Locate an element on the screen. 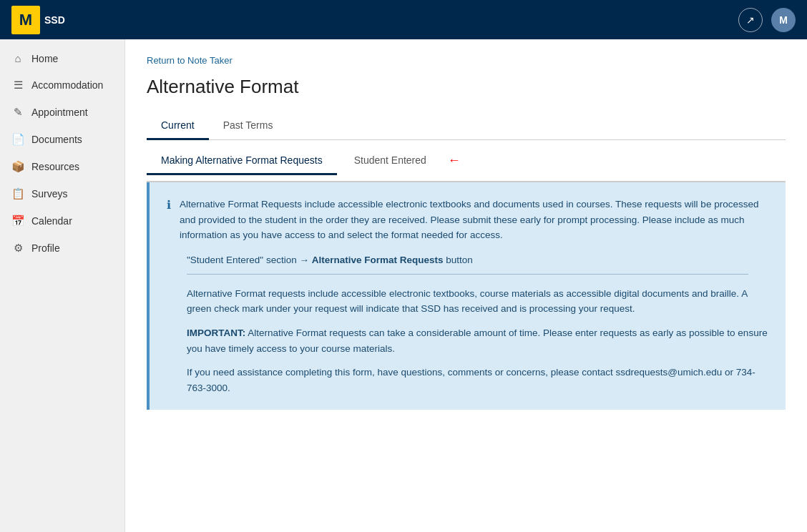 This screenshot has width=807, height=532. info-para1: Alternative Format requests include acce… is located at coordinates (478, 302).